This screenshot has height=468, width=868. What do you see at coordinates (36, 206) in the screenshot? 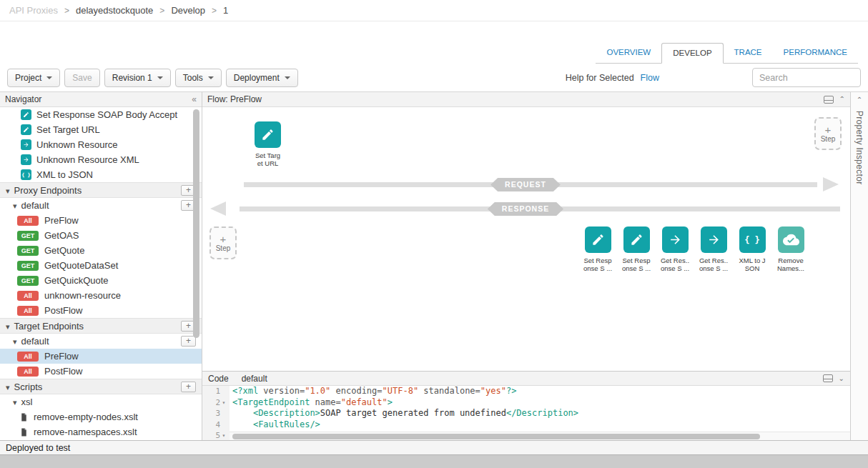
I see `group-label: default` at bounding box center [36, 206].